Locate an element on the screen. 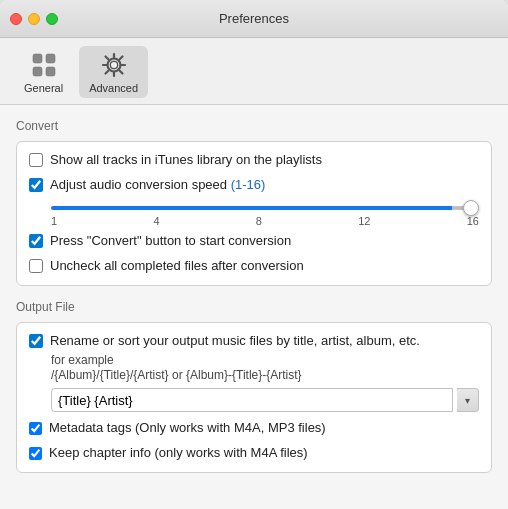 The width and height of the screenshot is (508, 509). tick-16: 16 is located at coordinates (473, 221).